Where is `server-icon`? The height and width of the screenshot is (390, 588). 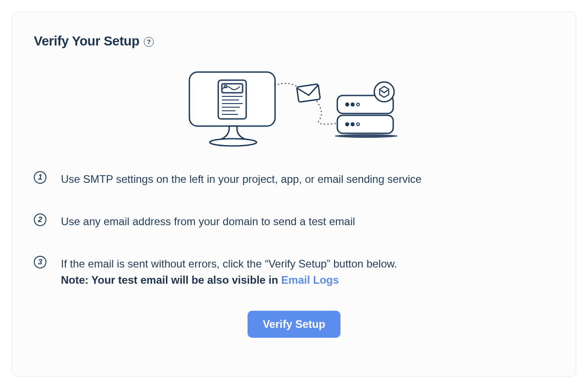 server-icon is located at coordinates (366, 110).